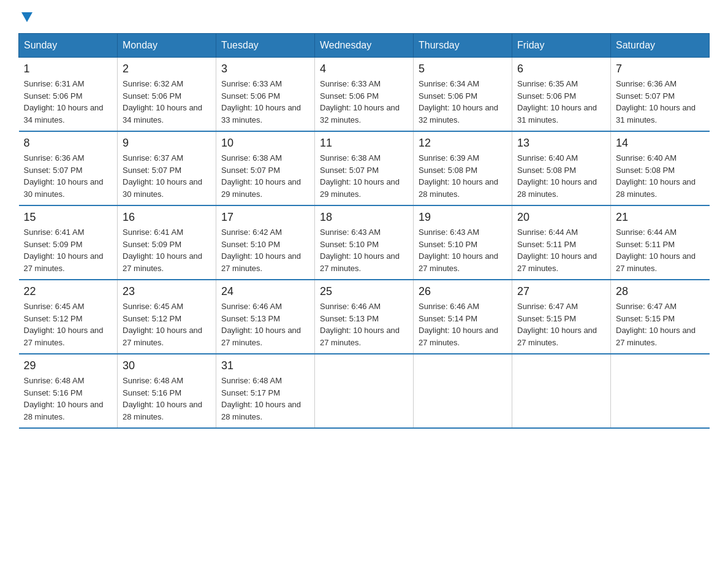  Describe the element at coordinates (167, 243) in the screenshot. I see `calendar-cell: 16Sunrise: 6:41 AMSunset: 5:09 PMDayligh…` at that location.